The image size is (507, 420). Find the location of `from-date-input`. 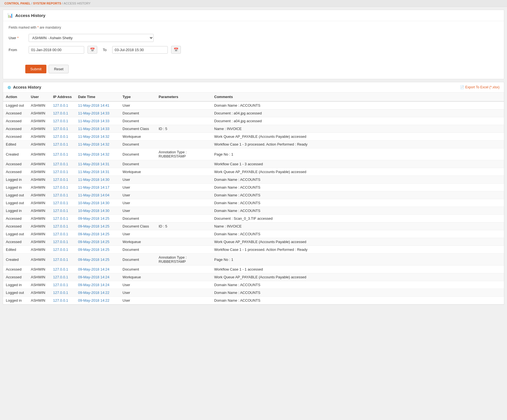

from-date-input is located at coordinates (56, 50).